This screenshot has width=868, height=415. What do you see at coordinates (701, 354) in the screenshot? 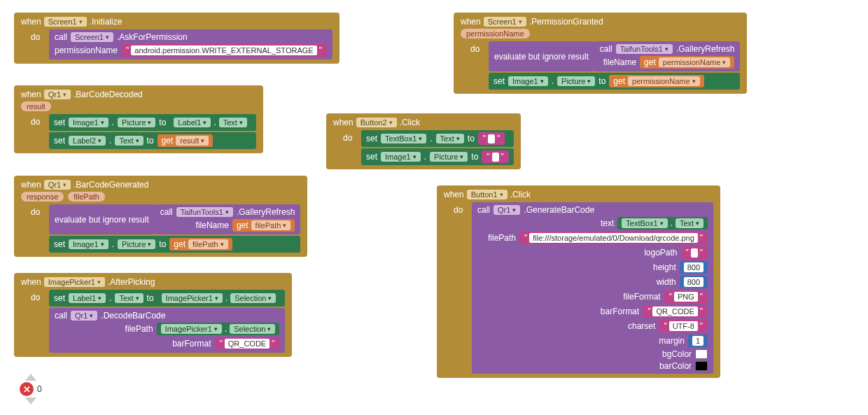
I see `color-white` at bounding box center [701, 354].